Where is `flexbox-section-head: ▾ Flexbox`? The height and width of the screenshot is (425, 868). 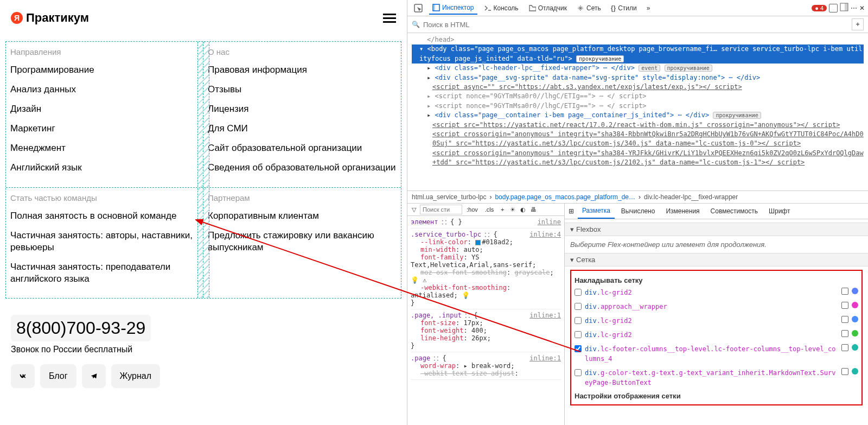 flexbox-section-head: ▾ Flexbox is located at coordinates (716, 229).